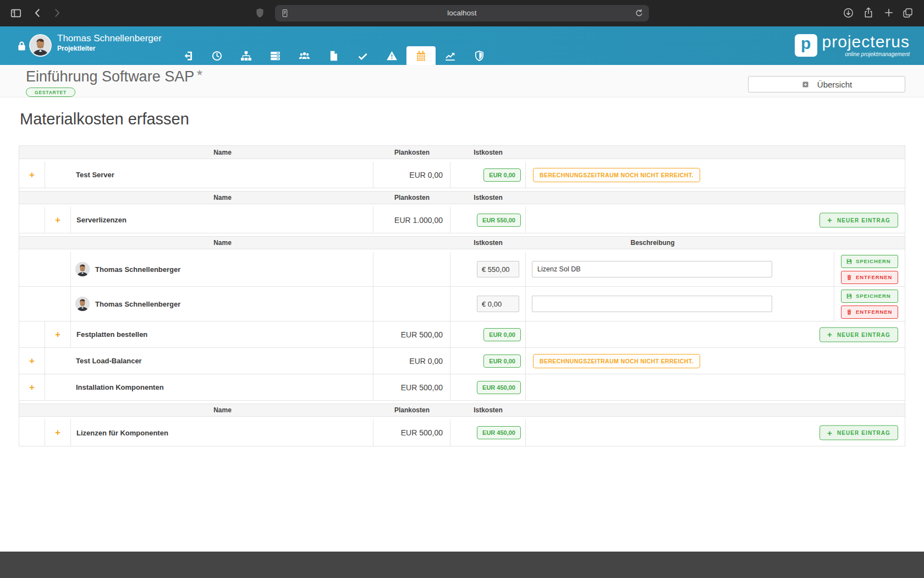 Image resolution: width=924 pixels, height=578 pixels. I want to click on row-detail-cell, so click(715, 388).